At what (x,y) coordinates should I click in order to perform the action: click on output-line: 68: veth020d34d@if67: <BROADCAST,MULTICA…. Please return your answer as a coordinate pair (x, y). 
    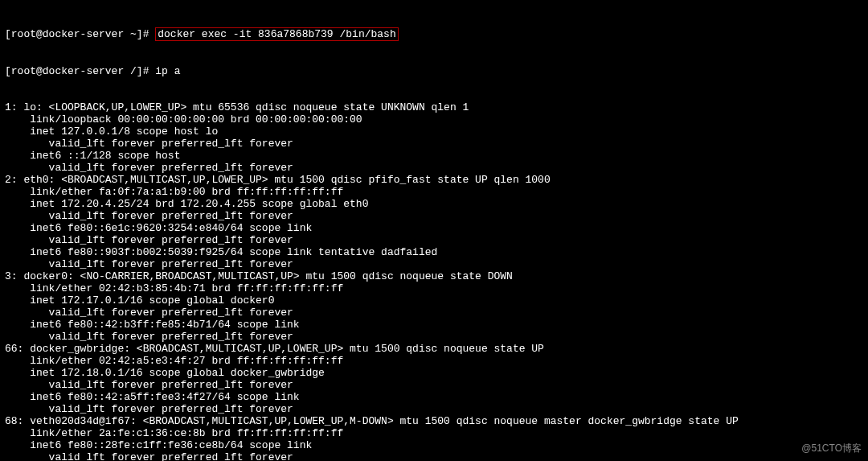
    Looking at the image, I should click on (434, 422).